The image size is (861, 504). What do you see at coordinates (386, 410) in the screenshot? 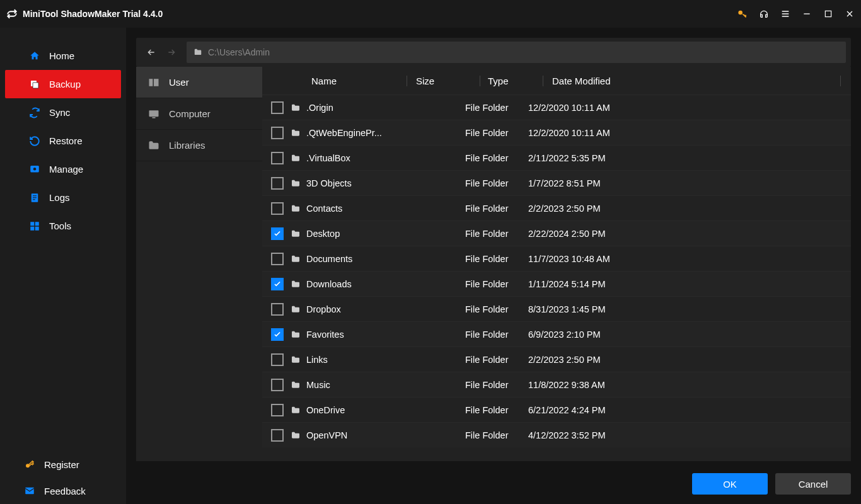
I see `file-name: OneDrive` at bounding box center [386, 410].